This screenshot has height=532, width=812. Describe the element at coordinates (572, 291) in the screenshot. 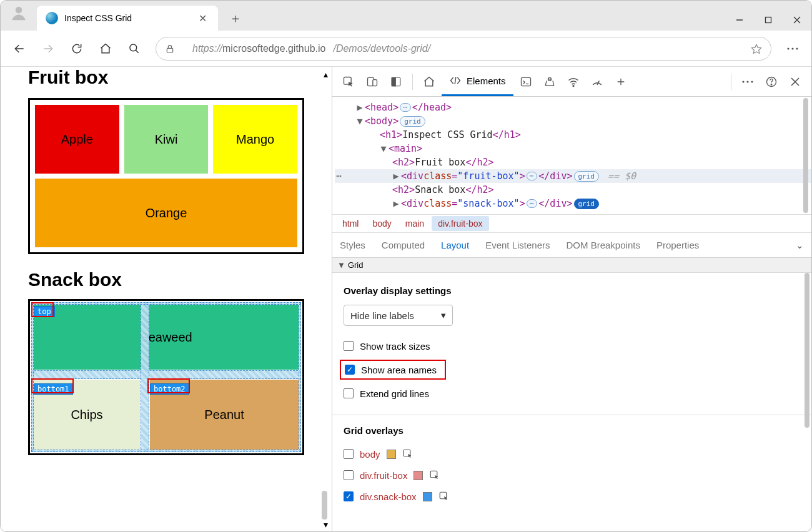

I see `overlay-settings-heading: Overlay display settings` at that location.